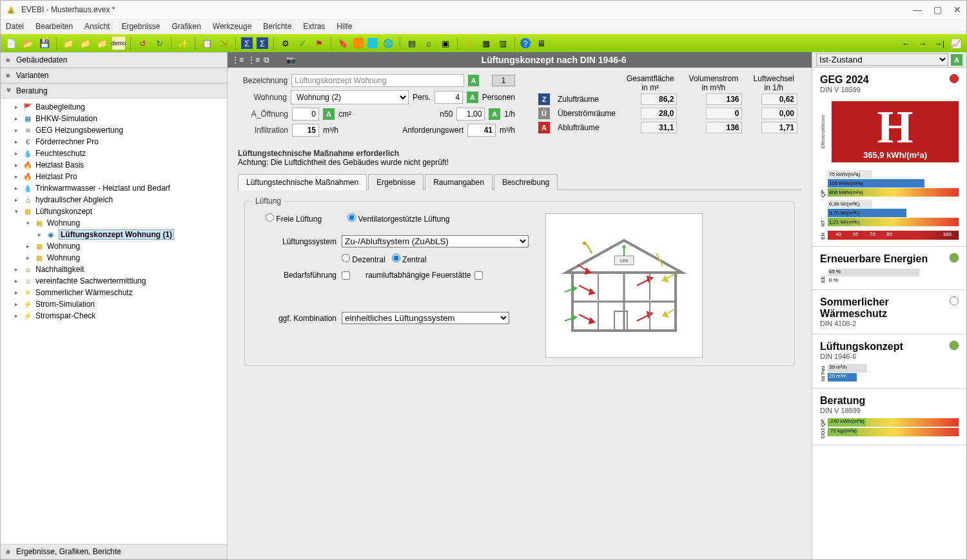 Image resolution: width=967 pixels, height=560 pixels. What do you see at coordinates (917, 10) in the screenshot?
I see `minimize-button: —` at bounding box center [917, 10].